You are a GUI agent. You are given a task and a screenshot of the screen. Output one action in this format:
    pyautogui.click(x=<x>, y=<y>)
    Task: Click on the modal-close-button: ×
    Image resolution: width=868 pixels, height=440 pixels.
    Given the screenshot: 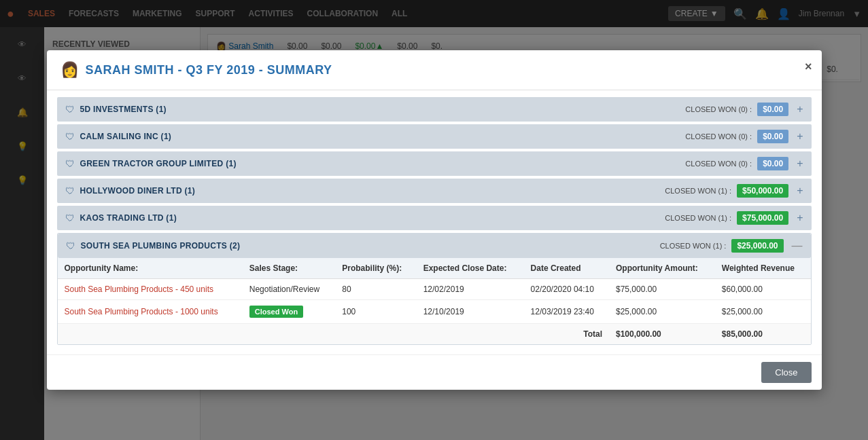 What is the action you would take?
    pyautogui.click(x=809, y=67)
    